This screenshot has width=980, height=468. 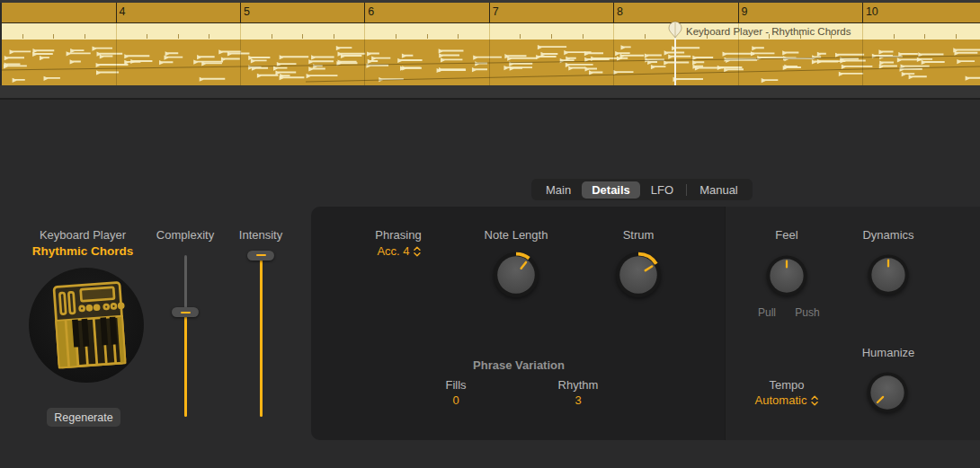 I want to click on tab-lfo: LFO, so click(x=662, y=190).